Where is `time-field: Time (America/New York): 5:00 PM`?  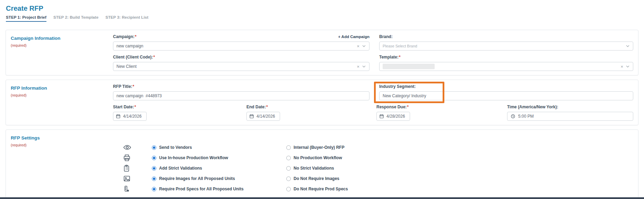 time-field: Time (America/New York): 5:00 PM is located at coordinates (570, 113).